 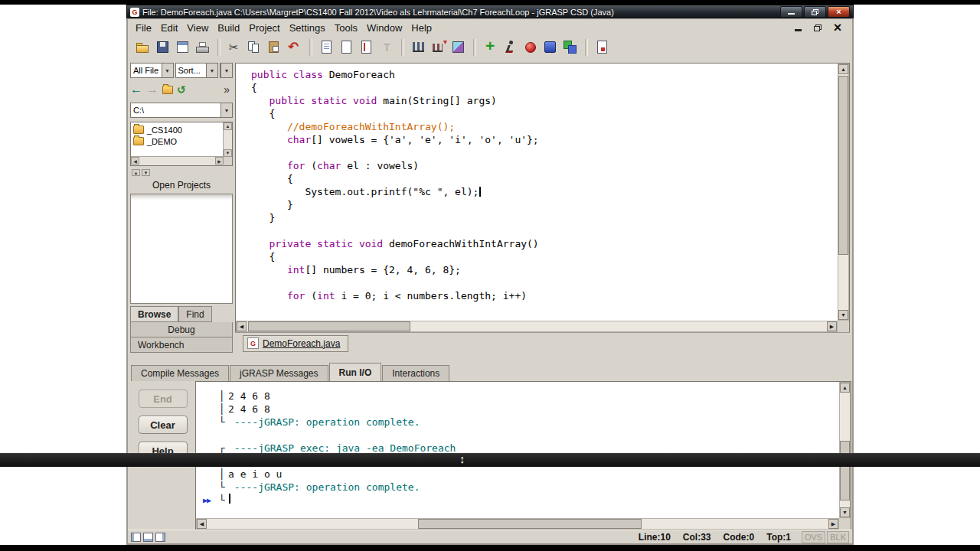 I want to click on output-vscrollbar, so click(x=845, y=450).